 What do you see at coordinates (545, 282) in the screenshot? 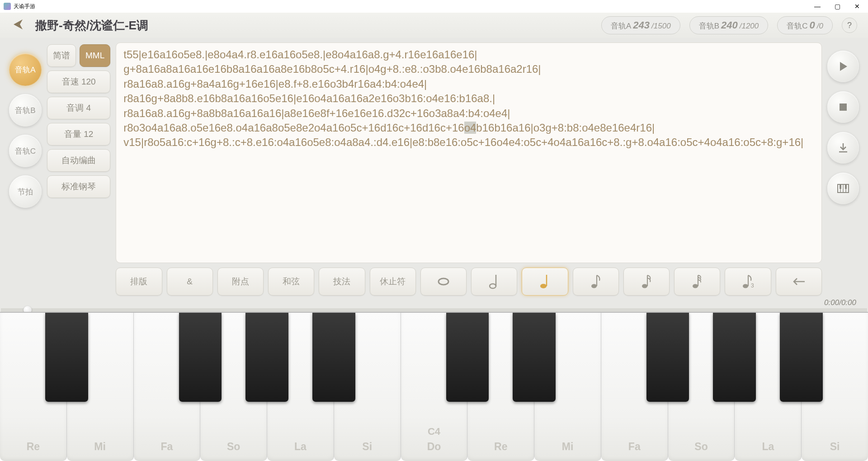
I see `quarter-note-button` at bounding box center [545, 282].